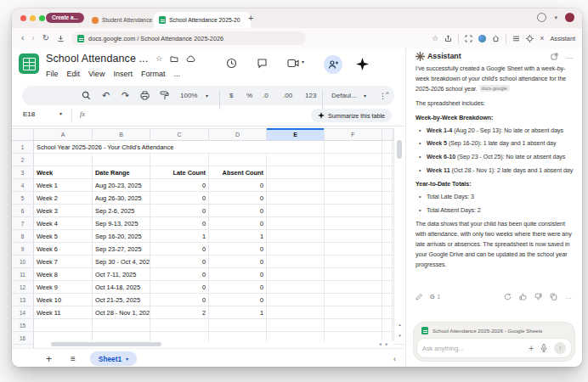  What do you see at coordinates (122, 172) in the screenshot?
I see `cell: Date Range` at bounding box center [122, 172].